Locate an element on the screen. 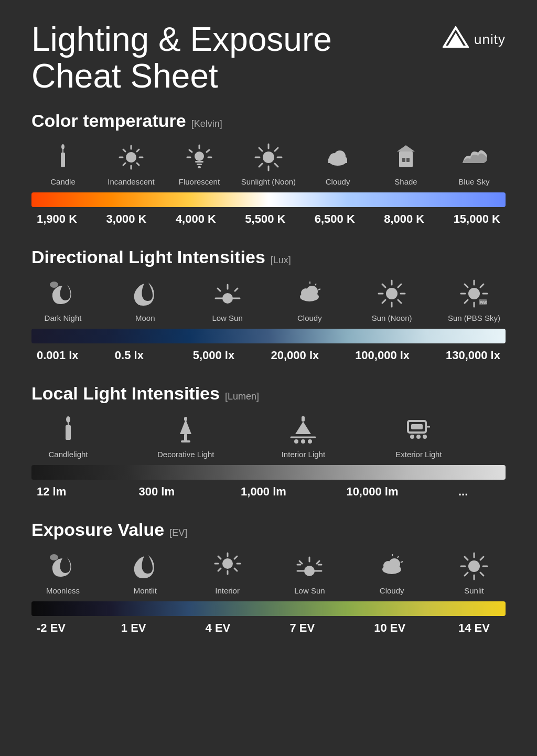 This screenshot has width=537, height=756. dir-item-sun-noon: Sun (Noon) is located at coordinates (392, 300).